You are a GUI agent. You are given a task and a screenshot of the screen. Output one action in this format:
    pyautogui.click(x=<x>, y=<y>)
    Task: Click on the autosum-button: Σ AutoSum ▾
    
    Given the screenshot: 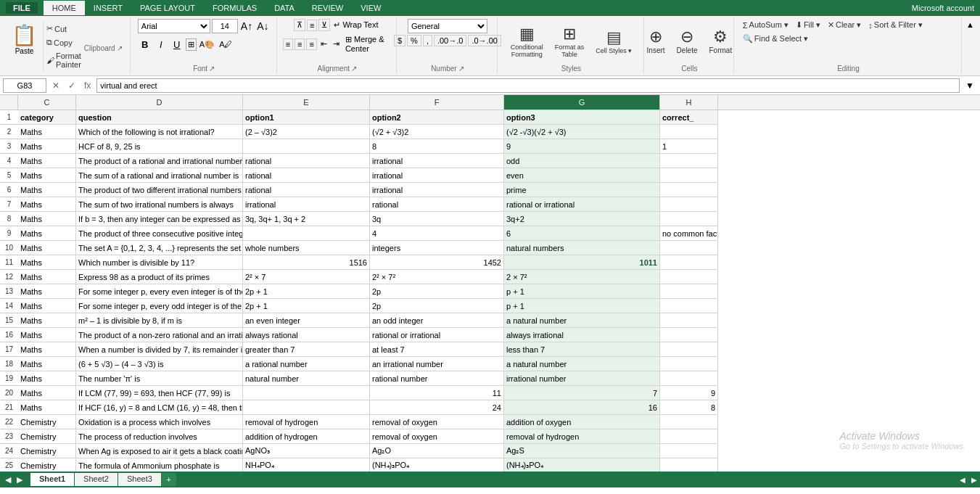 What is the action you would take?
    pyautogui.click(x=766, y=25)
    